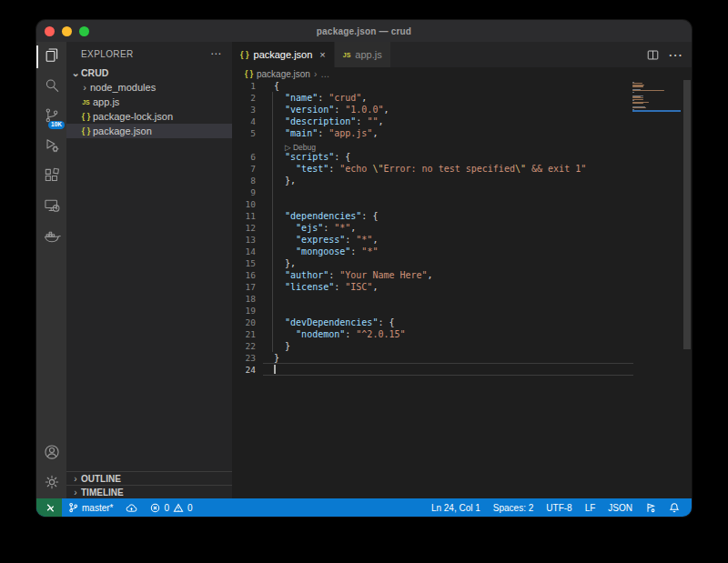 Image resolution: width=728 pixels, height=563 pixels. I want to click on tab-label: app.js, so click(368, 55).